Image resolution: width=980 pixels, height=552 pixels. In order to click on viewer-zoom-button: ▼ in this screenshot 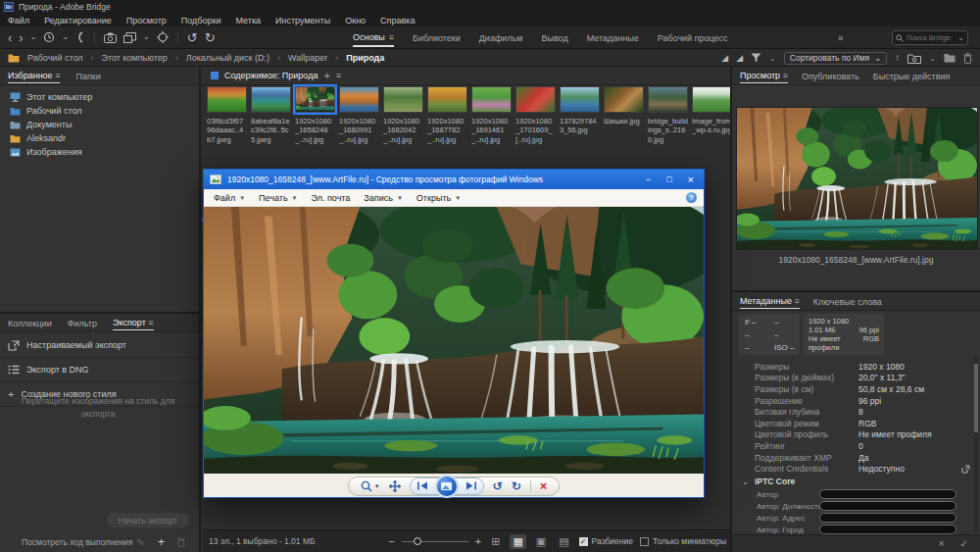, I will do `click(370, 486)`.